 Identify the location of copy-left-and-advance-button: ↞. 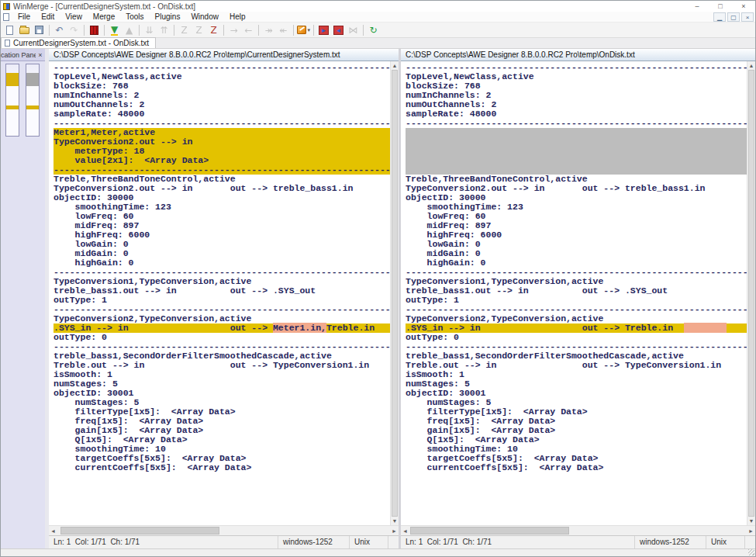
(284, 29).